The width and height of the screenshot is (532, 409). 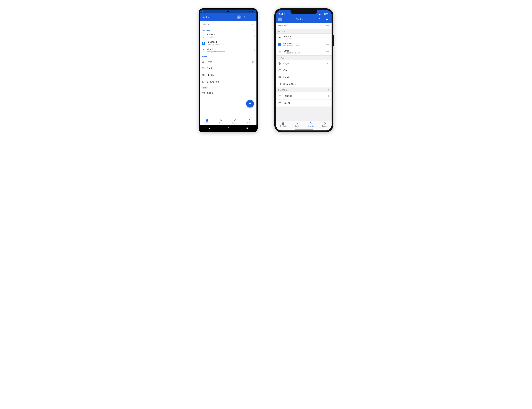 I want to click on nav-bar: JD Vaults, so click(x=304, y=19).